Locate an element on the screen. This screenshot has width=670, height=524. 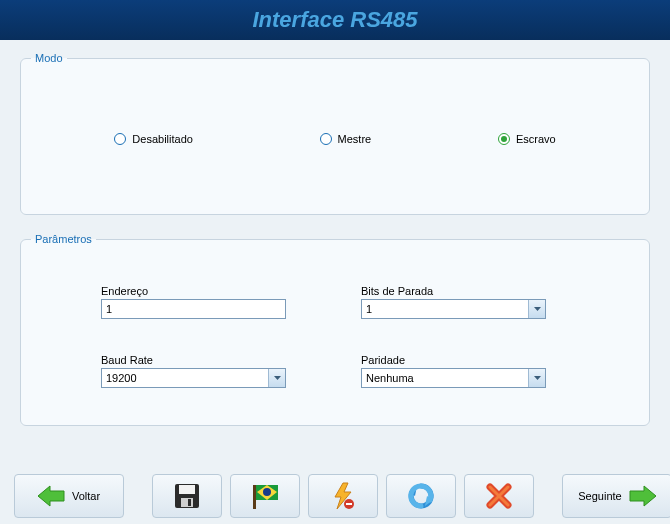
modo-legend: Modo is located at coordinates (49, 58).